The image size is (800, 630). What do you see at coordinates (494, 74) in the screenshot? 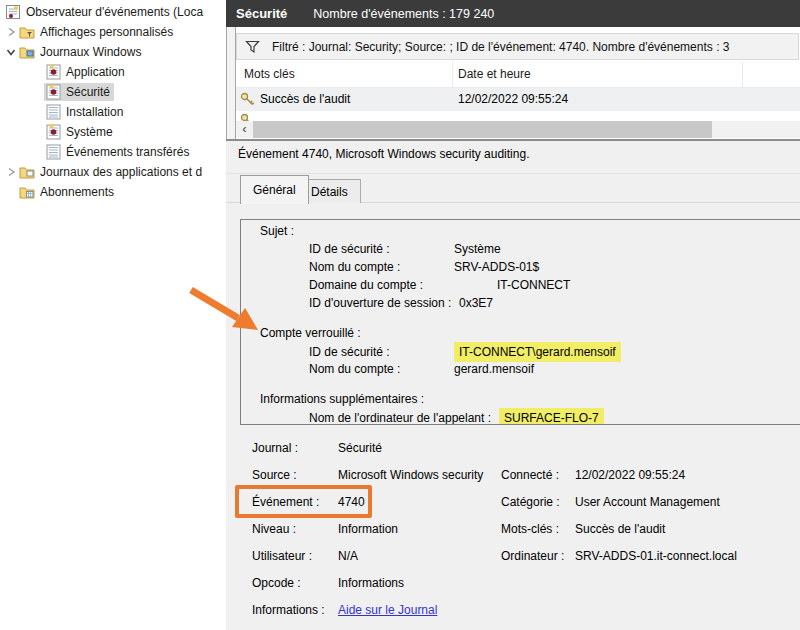
I see `column-header-datetime: Date et heure` at bounding box center [494, 74].